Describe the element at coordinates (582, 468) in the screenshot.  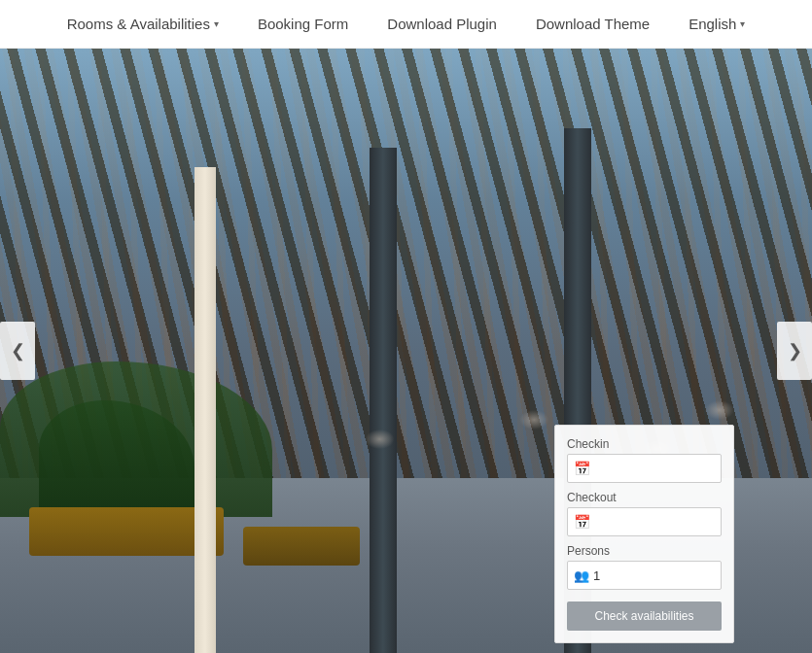
I see `checkin-calendar-icon: 📅` at that location.